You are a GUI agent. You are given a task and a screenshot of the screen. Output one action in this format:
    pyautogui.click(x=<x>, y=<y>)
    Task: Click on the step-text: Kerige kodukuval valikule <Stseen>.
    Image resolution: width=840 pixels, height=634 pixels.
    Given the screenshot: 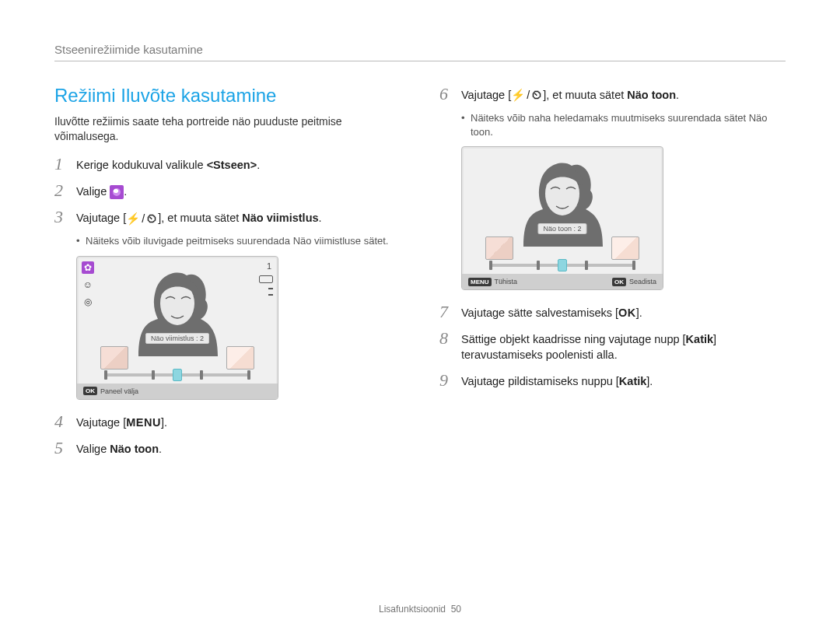 What is the action you would take?
    pyautogui.click(x=168, y=164)
    